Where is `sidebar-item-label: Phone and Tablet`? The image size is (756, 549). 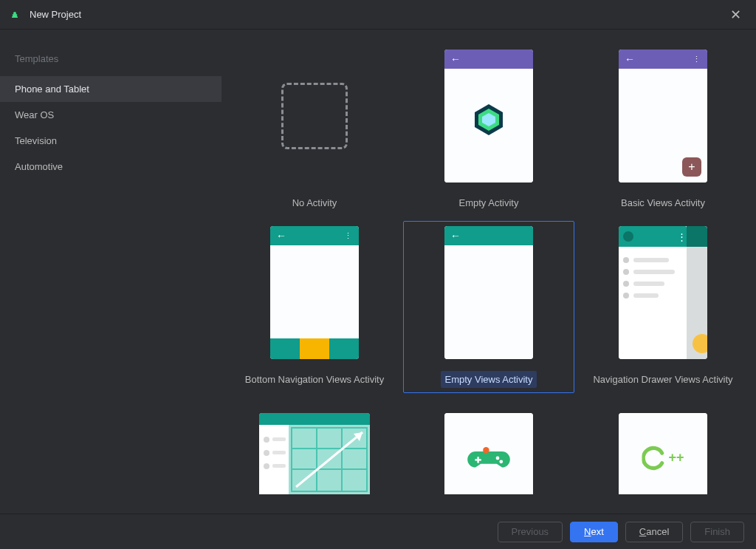
sidebar-item-label: Phone and Tablet is located at coordinates (52, 89).